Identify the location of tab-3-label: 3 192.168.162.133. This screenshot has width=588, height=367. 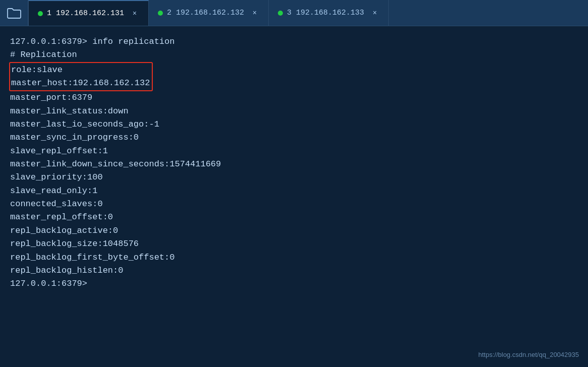
(326, 13).